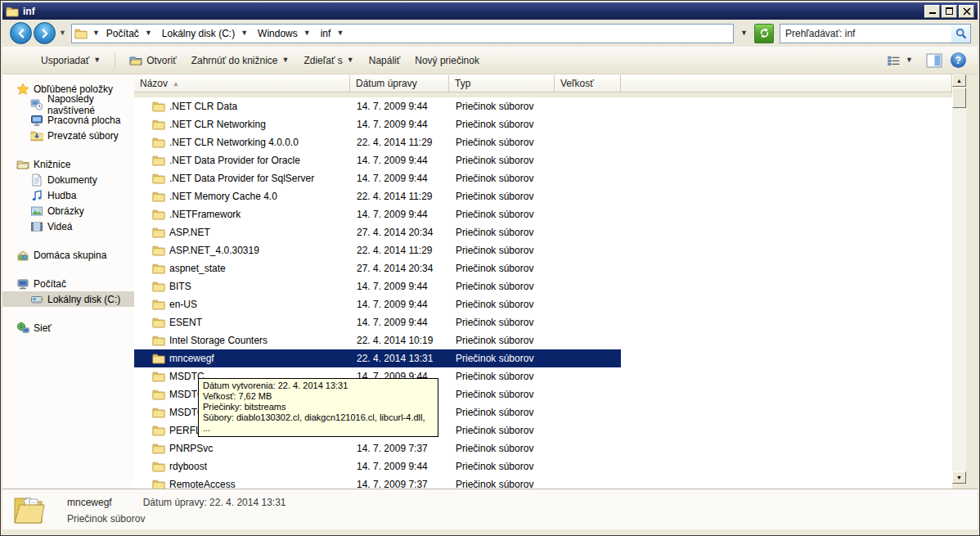  What do you see at coordinates (910, 61) in the screenshot?
I see `views-chevron-icon: ▼` at bounding box center [910, 61].